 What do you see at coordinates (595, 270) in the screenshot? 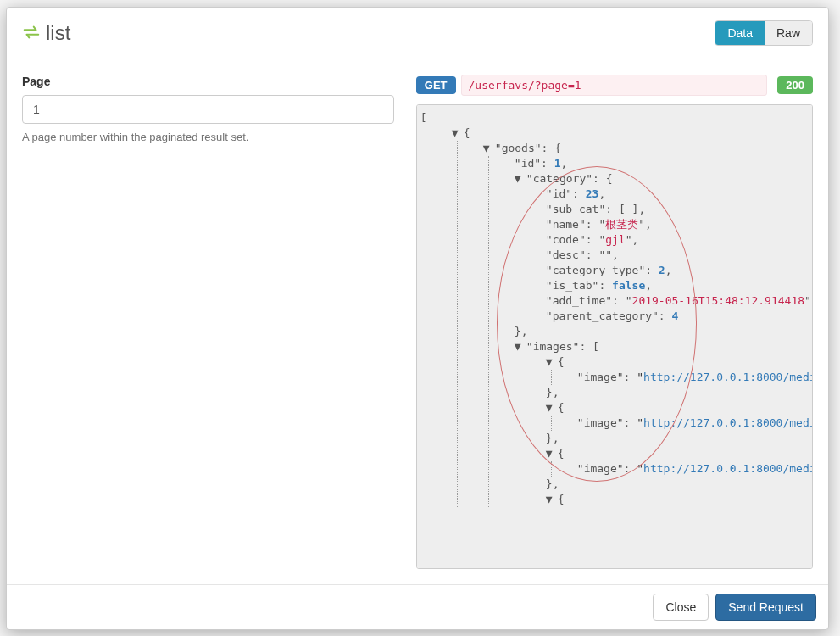
I see `json-key: category_type` at bounding box center [595, 270].